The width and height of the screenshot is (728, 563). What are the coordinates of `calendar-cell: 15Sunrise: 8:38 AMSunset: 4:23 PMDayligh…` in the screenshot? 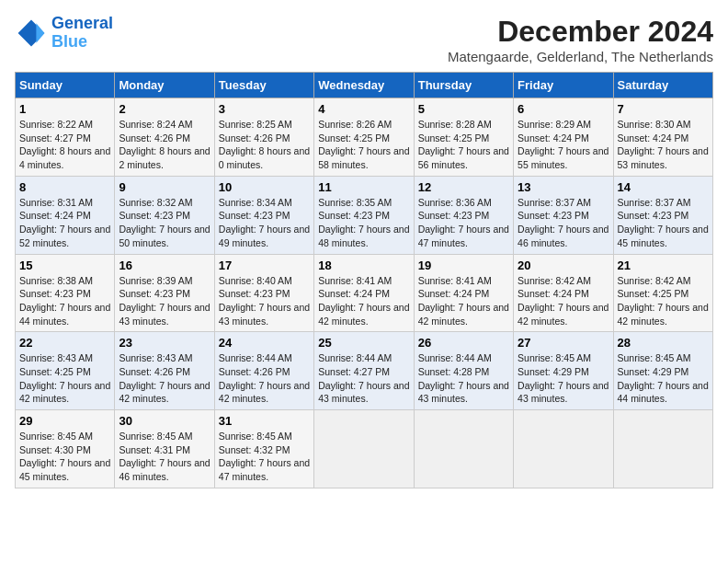 It's located at (65, 293).